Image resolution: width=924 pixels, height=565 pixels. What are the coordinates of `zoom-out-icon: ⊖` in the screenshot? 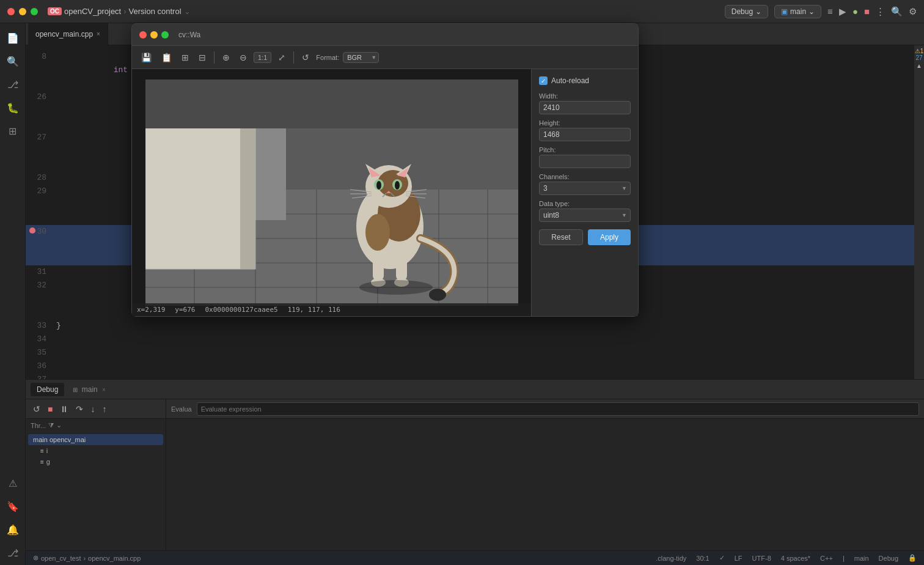 It's located at (243, 57).